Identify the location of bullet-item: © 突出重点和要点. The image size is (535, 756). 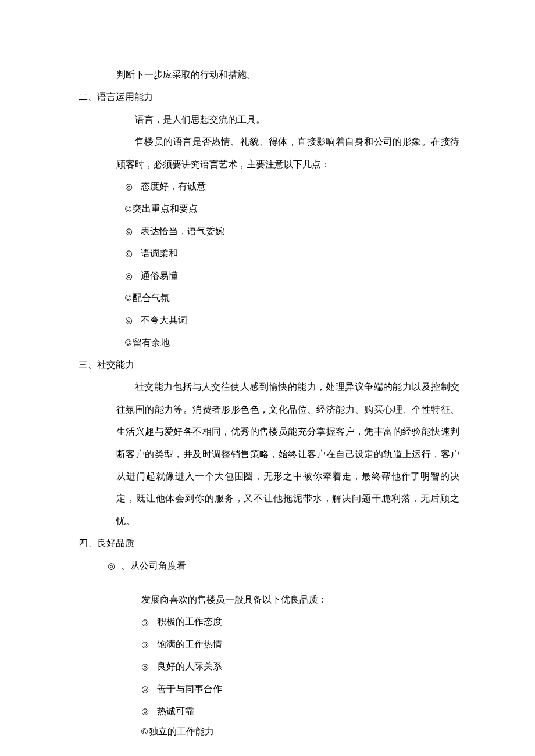
(269, 209).